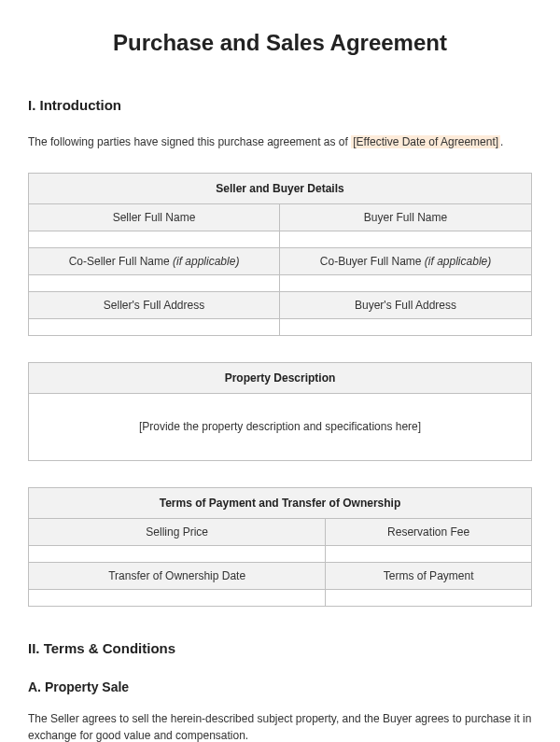  What do you see at coordinates (280, 377) in the screenshot?
I see `table2-header: Property Description` at bounding box center [280, 377].